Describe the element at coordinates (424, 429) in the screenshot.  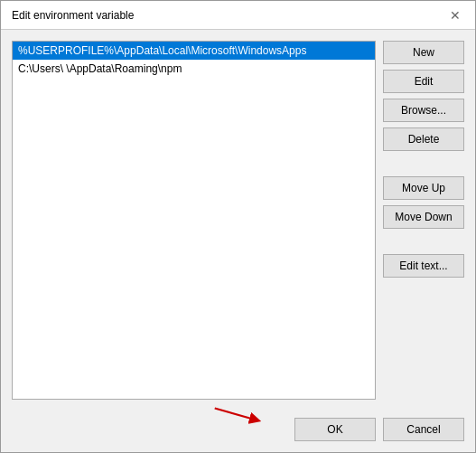
I see `cancel-button: Cancel` at that location.